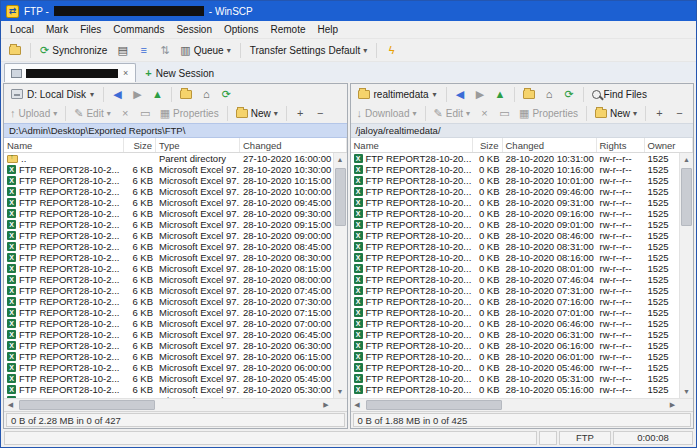  Describe the element at coordinates (328, 30) in the screenshot. I see `menu-help: Help` at that location.